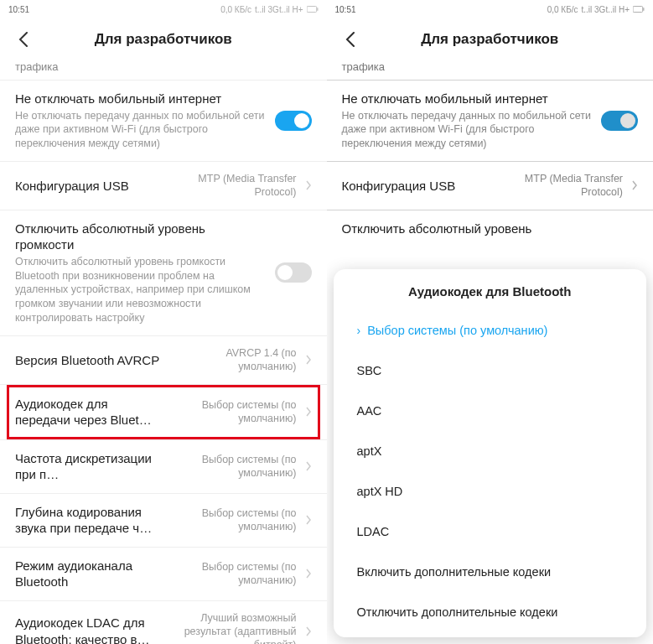  I want to click on sheet-item-aptxhd: aptX HD, so click(490, 491).